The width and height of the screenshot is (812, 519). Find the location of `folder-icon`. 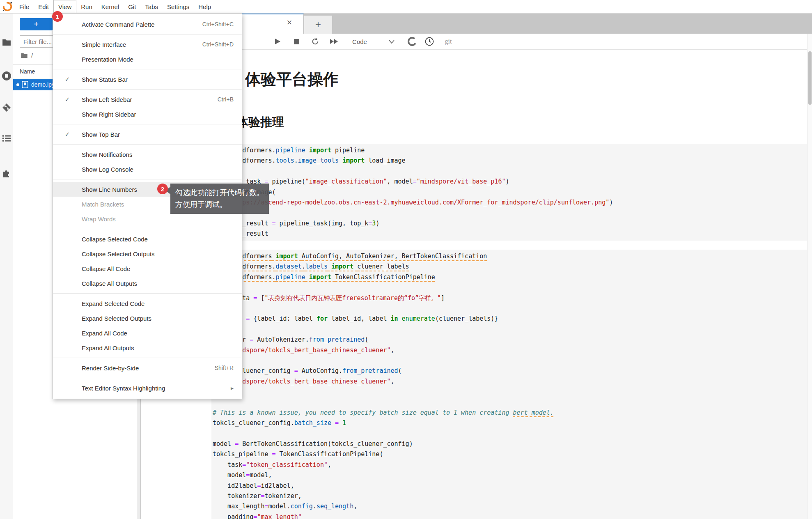

folder-icon is located at coordinates (24, 55).